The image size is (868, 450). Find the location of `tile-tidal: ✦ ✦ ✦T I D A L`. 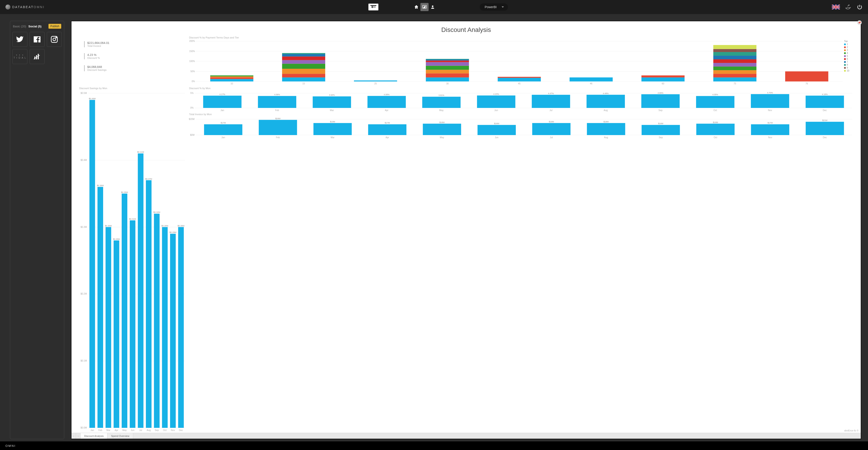

tile-tidal: ✦ ✦ ✦T I D A L is located at coordinates (20, 57).